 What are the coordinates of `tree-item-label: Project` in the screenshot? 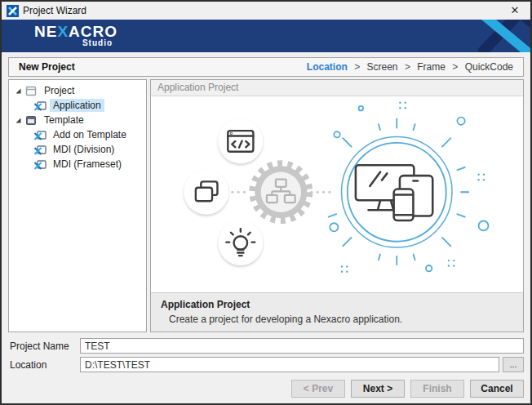 It's located at (59, 91).